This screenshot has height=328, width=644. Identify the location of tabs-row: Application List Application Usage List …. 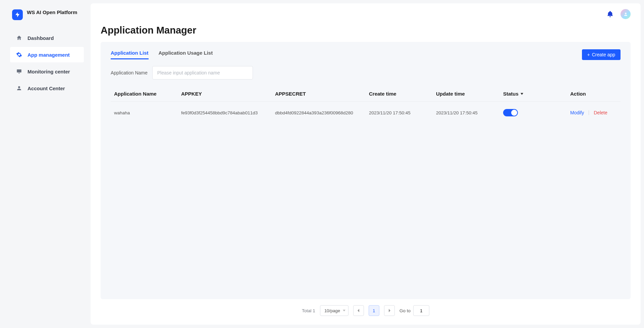
(366, 55).